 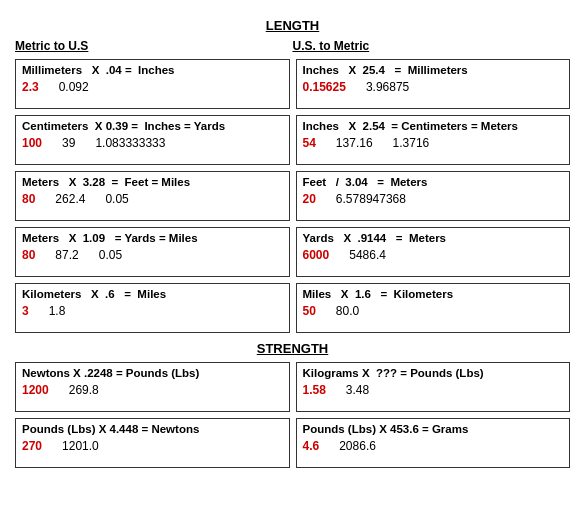 I want to click on mm-to-inches-values: 2.3 0.092, so click(x=152, y=87).